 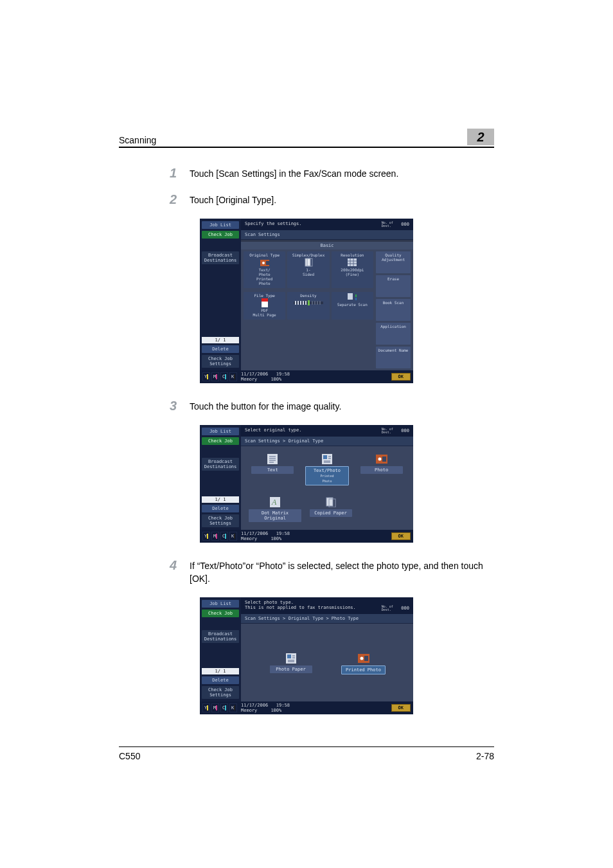 What do you see at coordinates (173, 199) in the screenshot?
I see `step-number: 2` at bounding box center [173, 199].